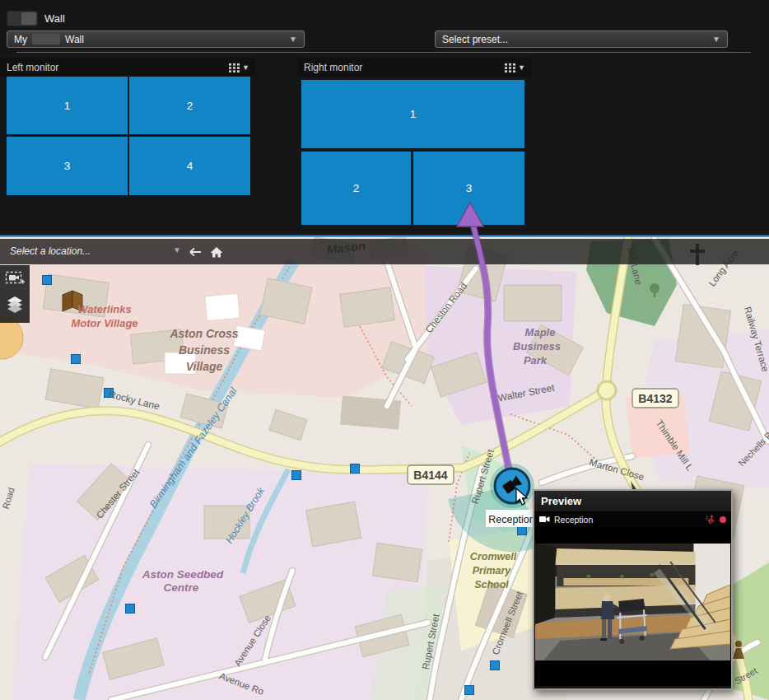  I want to click on map-label: Centre, so click(181, 588).